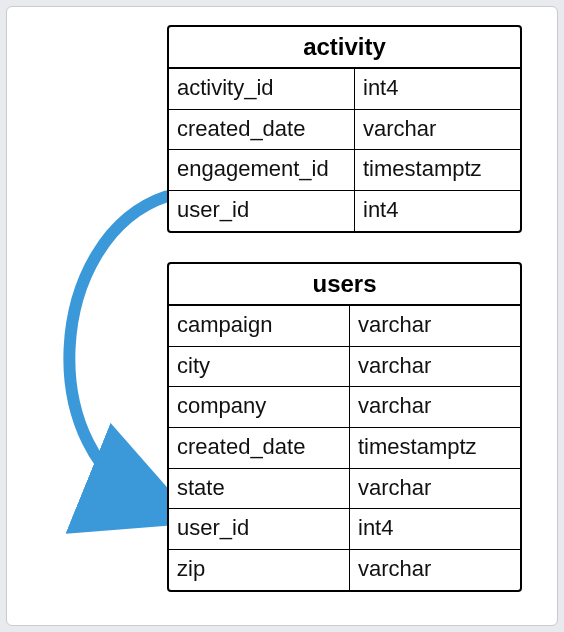 This screenshot has width=564, height=632. What do you see at coordinates (259, 570) in the screenshot?
I see `col-name: zip` at bounding box center [259, 570].